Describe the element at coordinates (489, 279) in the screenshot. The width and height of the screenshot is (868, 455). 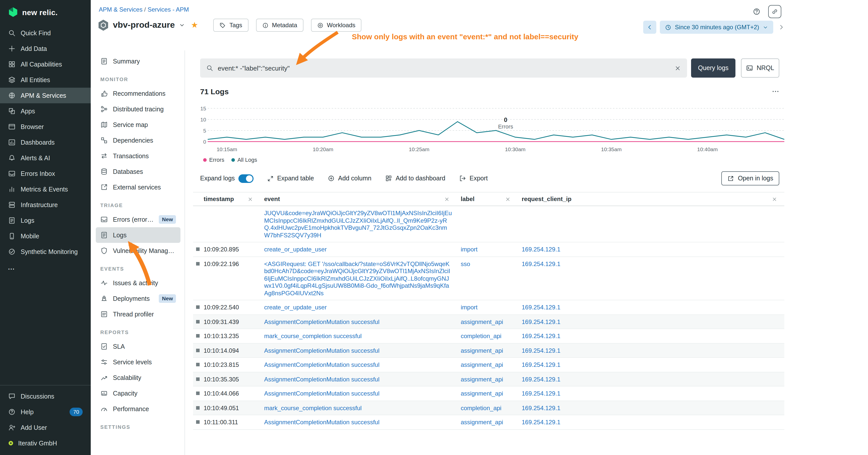
I see `log-row: 10:09:22.196<ASGIRequest: GET '/sso/call…` at that location.